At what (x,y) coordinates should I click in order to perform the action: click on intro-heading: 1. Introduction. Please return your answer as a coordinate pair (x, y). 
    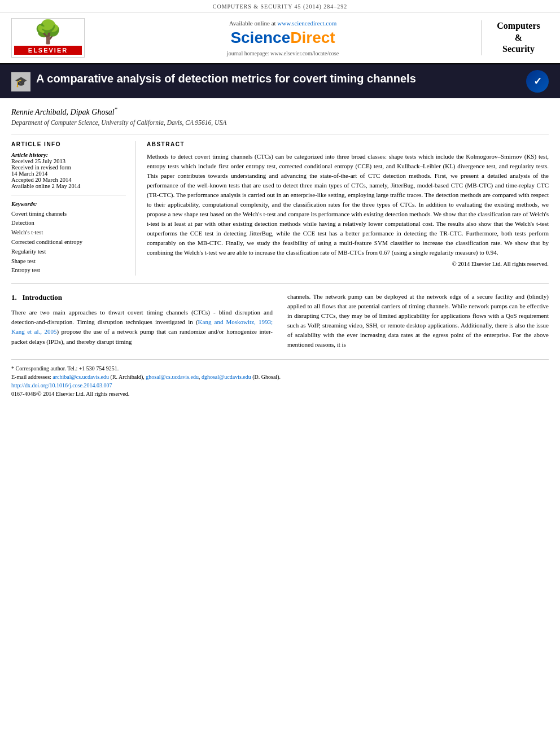
    Looking at the image, I should click on (142, 298).